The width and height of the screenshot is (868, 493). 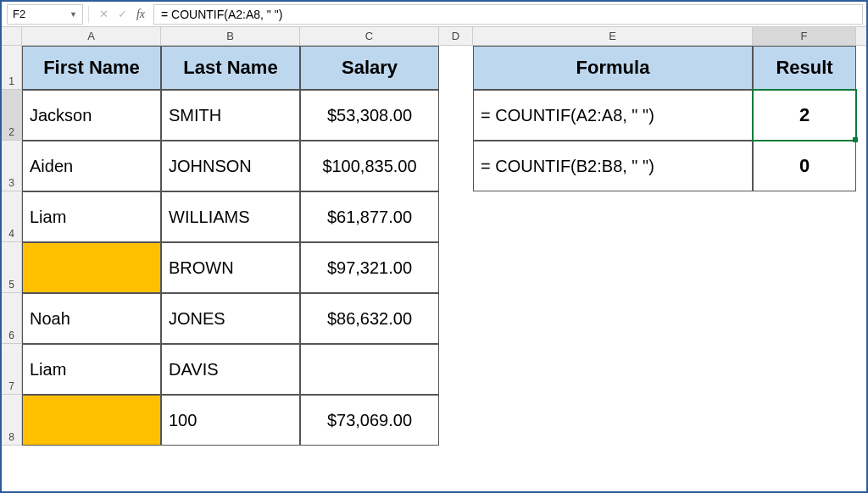 I want to click on row-headers: 12345678, so click(x=12, y=246).